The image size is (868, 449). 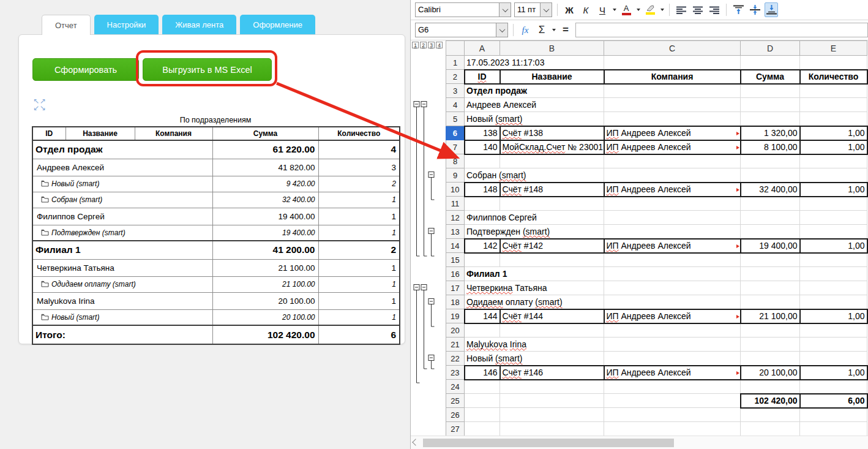 What do you see at coordinates (552, 246) in the screenshot?
I see `sheet-cell: Счёт #142` at bounding box center [552, 246].